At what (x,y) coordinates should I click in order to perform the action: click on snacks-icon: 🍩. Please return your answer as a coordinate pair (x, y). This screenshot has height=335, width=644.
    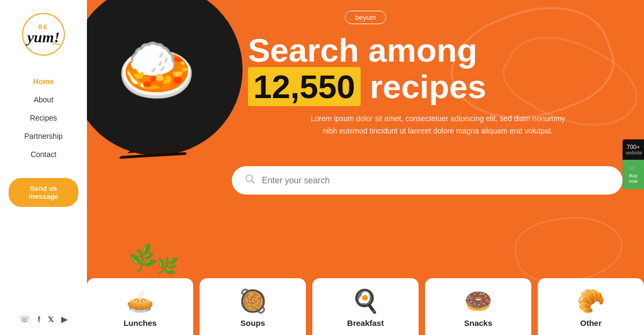
    Looking at the image, I should click on (478, 301).